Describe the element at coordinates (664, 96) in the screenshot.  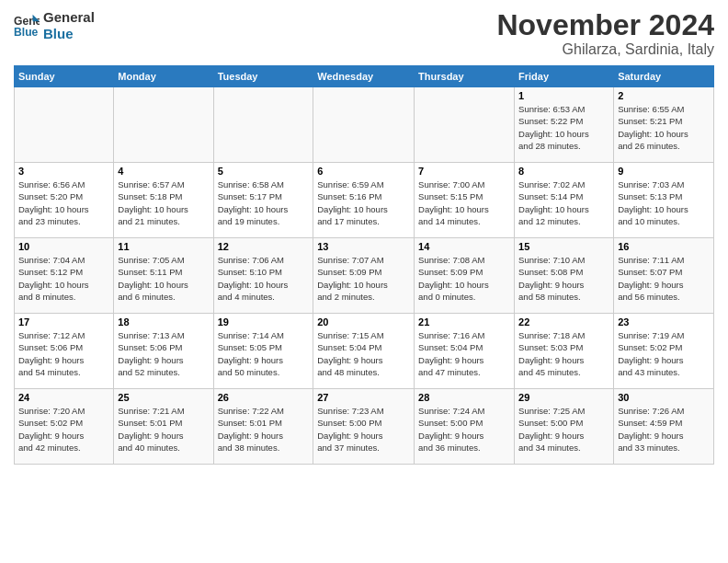
I see `day-number: 2` at that location.